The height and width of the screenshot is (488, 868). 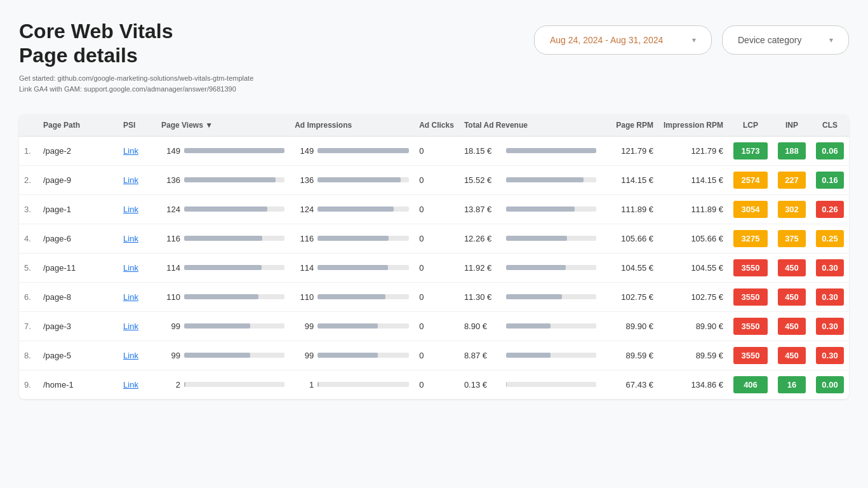 I want to click on row-num: 8., so click(x=29, y=355).